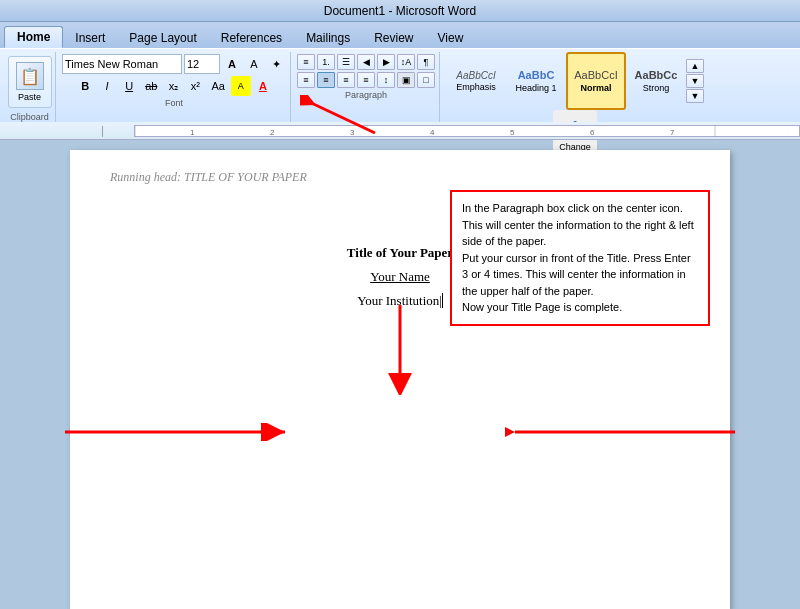 The image size is (800, 609). Describe the element at coordinates (252, 38) in the screenshot. I see `tab-references: References` at that location.